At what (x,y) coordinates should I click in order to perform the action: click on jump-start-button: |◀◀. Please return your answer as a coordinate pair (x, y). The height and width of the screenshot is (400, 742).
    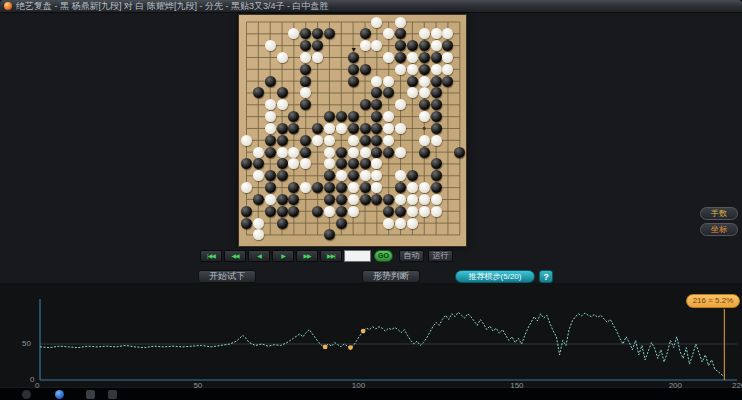
    Looking at the image, I should click on (211, 256).